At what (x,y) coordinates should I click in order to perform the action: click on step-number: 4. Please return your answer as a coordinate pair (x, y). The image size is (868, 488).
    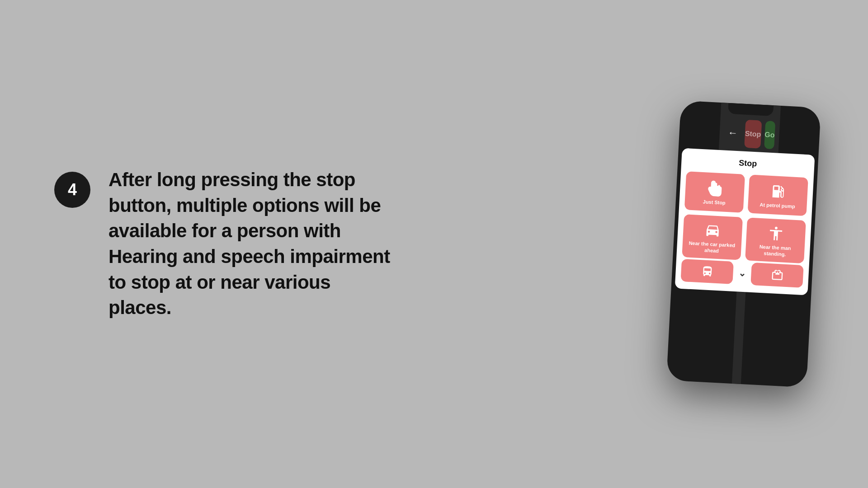
    Looking at the image, I should click on (72, 190).